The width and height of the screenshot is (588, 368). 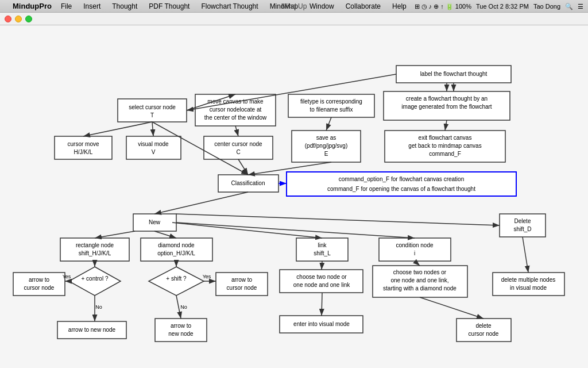 What do you see at coordinates (331, 101) in the screenshot?
I see `node-filetype-1: filetype is corresponding` at bounding box center [331, 101].